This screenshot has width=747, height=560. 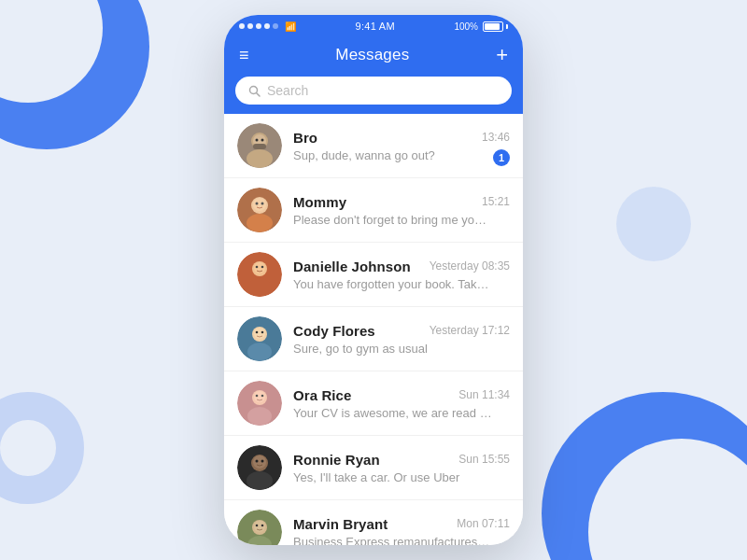 I want to click on contact-name: Cody Flores, so click(x=334, y=330).